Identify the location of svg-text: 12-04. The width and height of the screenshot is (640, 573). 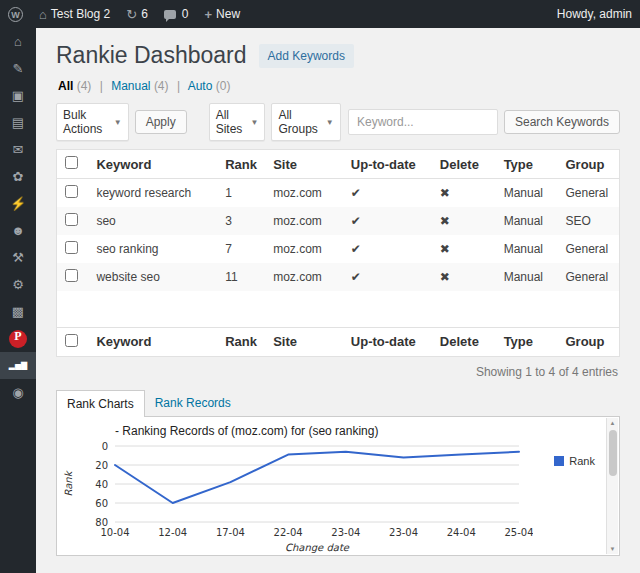
(172, 532).